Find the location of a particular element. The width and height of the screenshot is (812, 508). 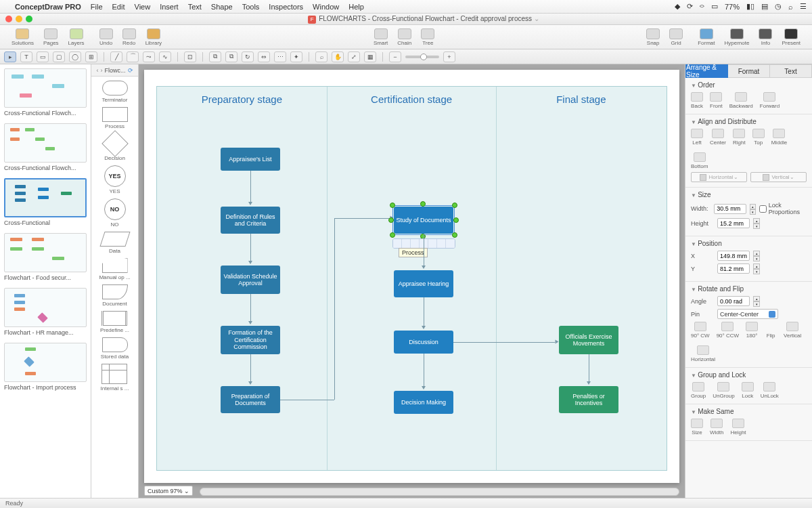

zoom-in-button: + is located at coordinates (449, 57).